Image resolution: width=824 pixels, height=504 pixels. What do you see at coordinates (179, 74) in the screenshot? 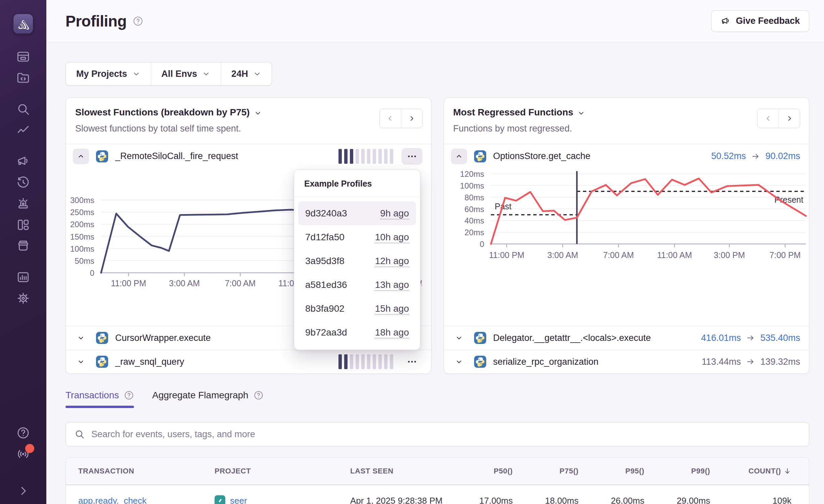
I see `environment-filter-label: All Envs` at bounding box center [179, 74].